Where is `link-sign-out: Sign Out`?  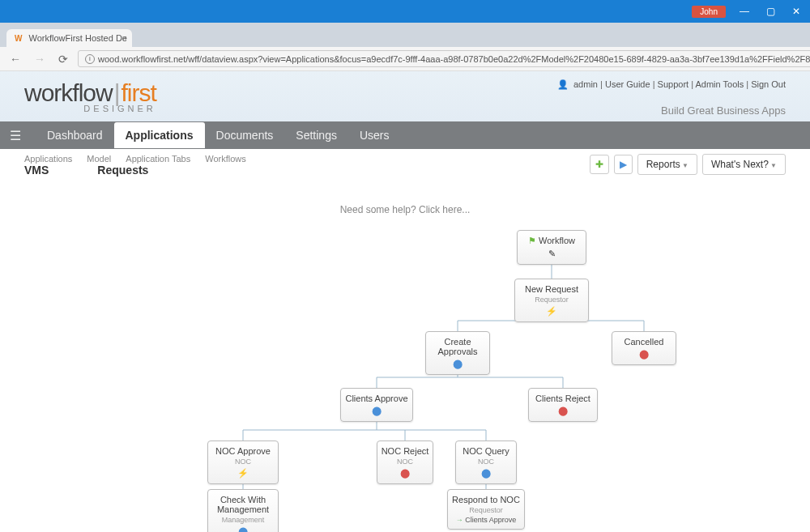 link-sign-out: Sign Out is located at coordinates (768, 84).